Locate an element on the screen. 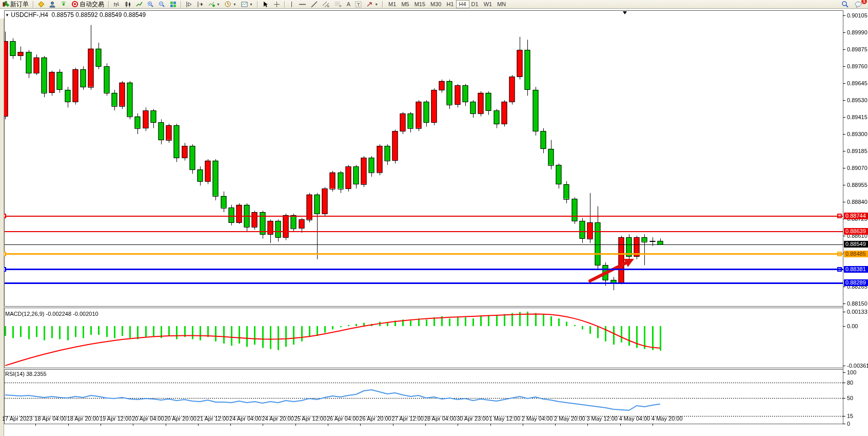  rsi-axis-tick: 100 is located at coordinates (852, 372).